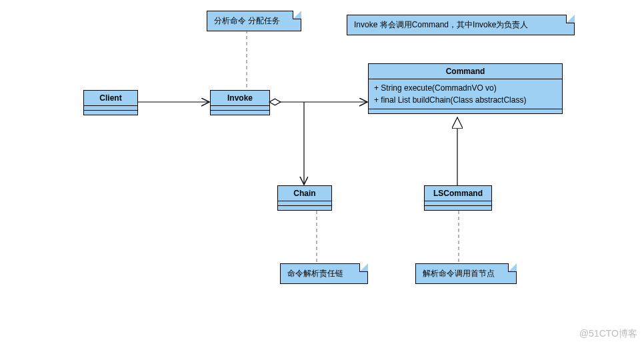  What do you see at coordinates (466, 273) in the screenshot?
I see `note-lscommand: 解析命令调用首节点` at bounding box center [466, 273].